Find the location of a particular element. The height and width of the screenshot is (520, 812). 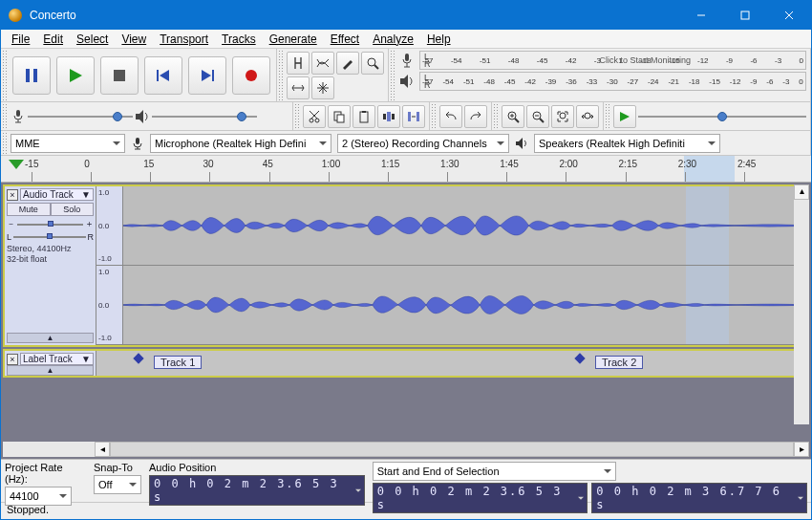

multi-tool-button is located at coordinates (323, 88).